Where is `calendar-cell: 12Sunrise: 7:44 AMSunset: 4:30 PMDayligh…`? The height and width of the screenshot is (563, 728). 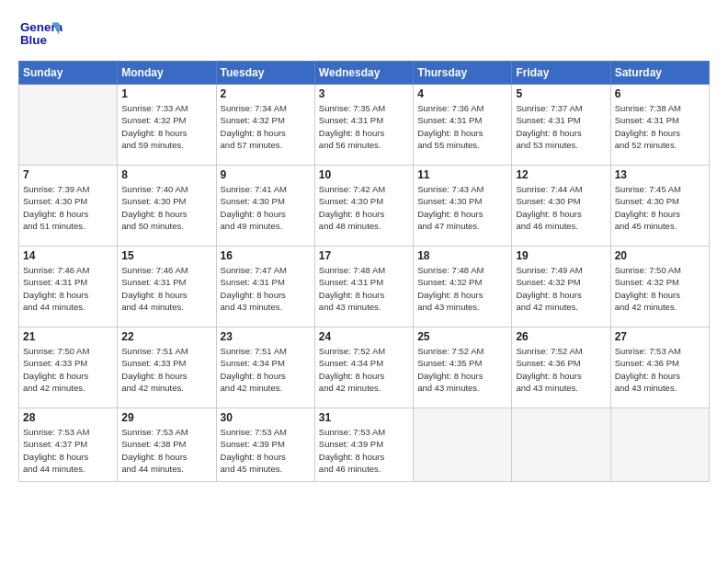
calendar-cell: 12Sunrise: 7:44 AMSunset: 4:30 PMDayligh… is located at coordinates (561, 206).